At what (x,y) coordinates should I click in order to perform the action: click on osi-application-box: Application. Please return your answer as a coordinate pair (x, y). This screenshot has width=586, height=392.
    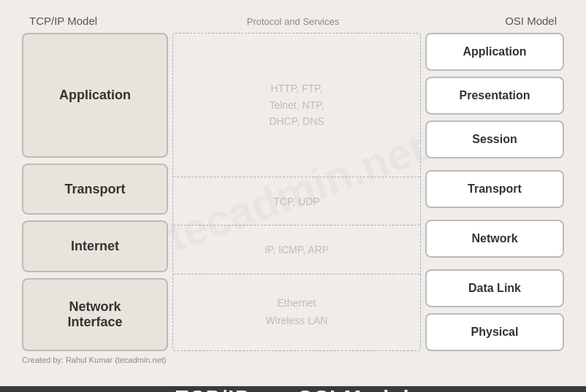
    Looking at the image, I should click on (495, 52).